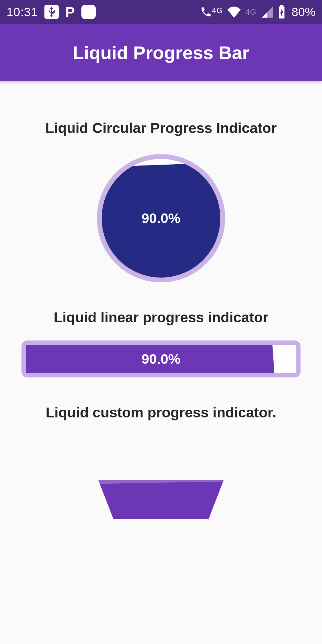 The height and width of the screenshot is (644, 322). What do you see at coordinates (161, 413) in the screenshot?
I see `section-title-custom: Liquid custom progress indicator.` at bounding box center [161, 413].